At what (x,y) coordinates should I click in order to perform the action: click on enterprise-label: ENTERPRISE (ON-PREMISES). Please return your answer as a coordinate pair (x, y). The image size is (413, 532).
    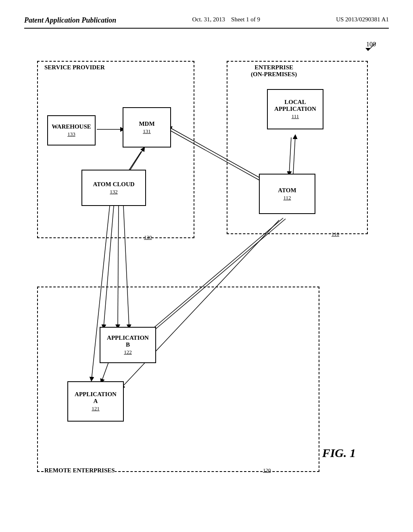
    Looking at the image, I should click on (274, 71).